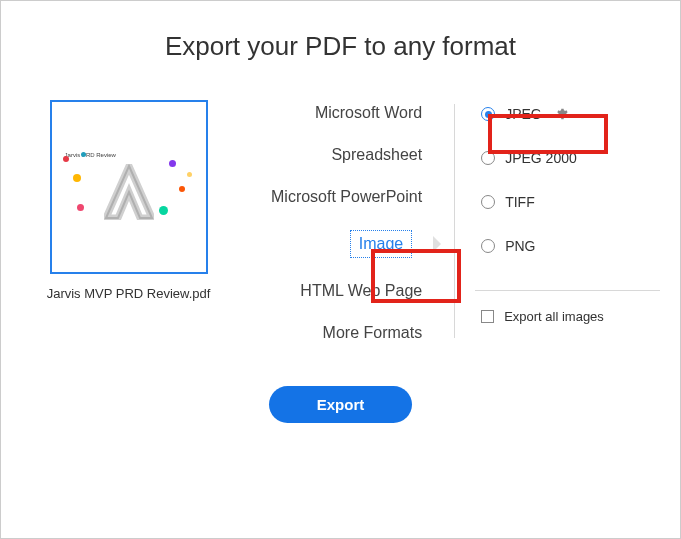  What do you see at coordinates (561, 114) in the screenshot?
I see `gear-icon` at bounding box center [561, 114].